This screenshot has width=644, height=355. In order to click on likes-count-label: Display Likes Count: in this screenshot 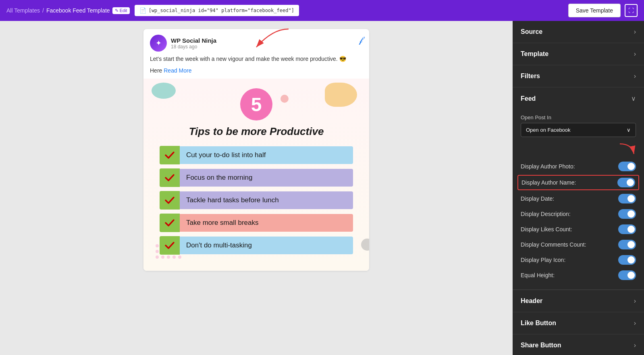, I will do `click(546, 229)`.